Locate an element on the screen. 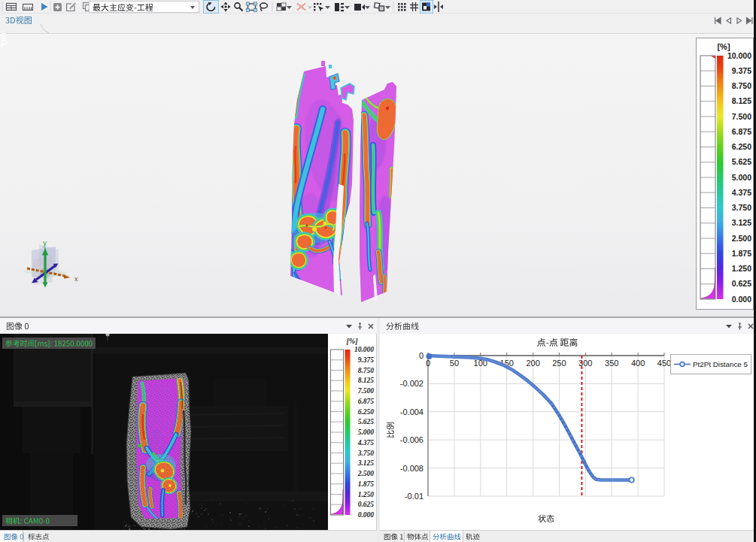 The width and height of the screenshot is (756, 542). svg-text: Pt2Pt Distance 5 is located at coordinates (721, 364).